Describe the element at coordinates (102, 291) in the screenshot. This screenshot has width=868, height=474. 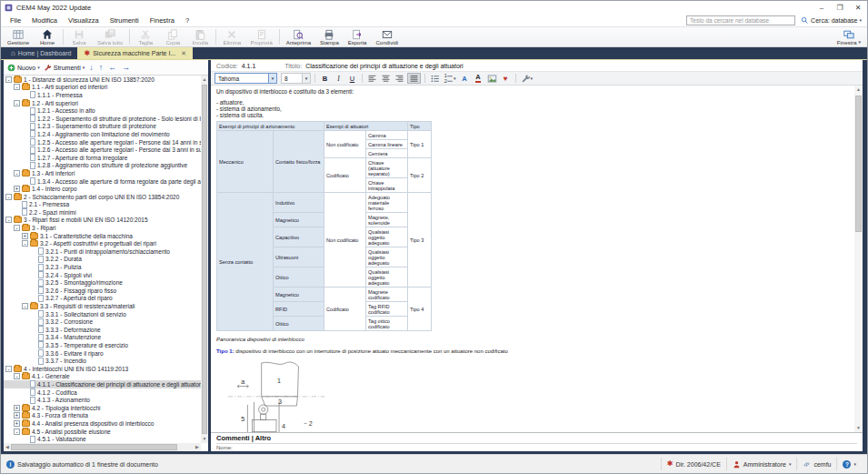
I see `tree-item: 3.2.6 - Fissaggi riparo fisso` at that location.